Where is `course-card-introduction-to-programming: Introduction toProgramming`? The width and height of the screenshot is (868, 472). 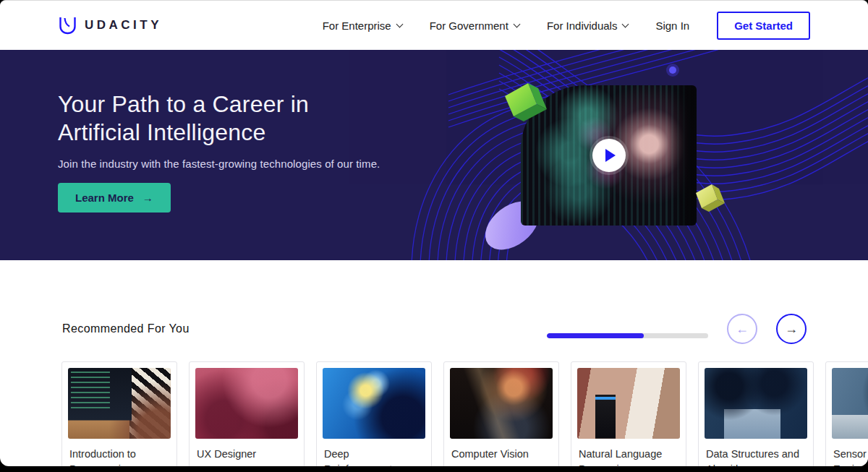 course-card-introduction-to-programming: Introduction toProgramming is located at coordinates (119, 413).